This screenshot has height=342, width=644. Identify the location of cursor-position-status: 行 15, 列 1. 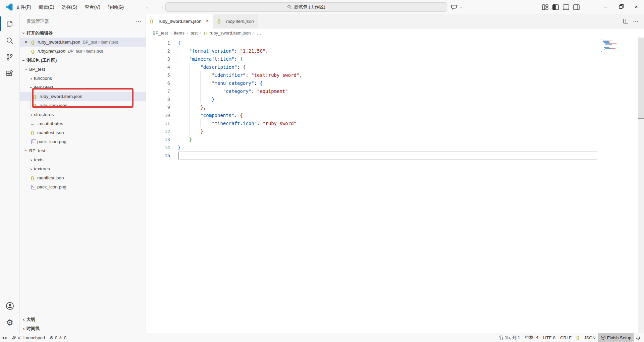
(510, 338).